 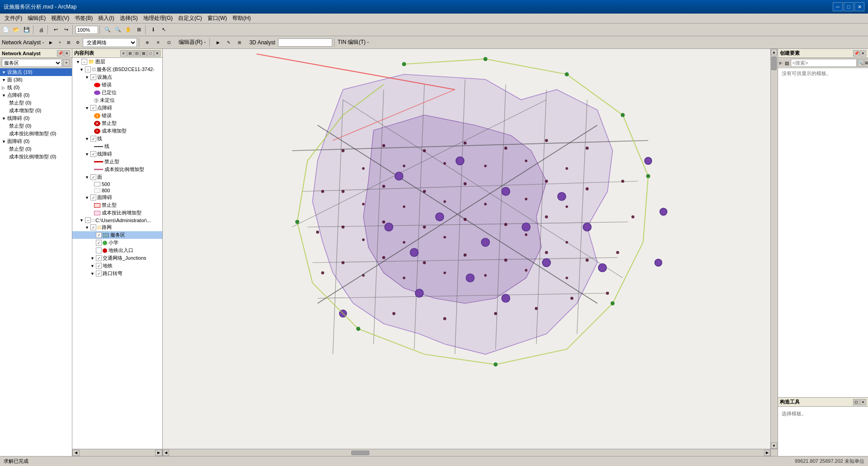 I want to click on search-btn: 🔍, so click(x=861, y=63).